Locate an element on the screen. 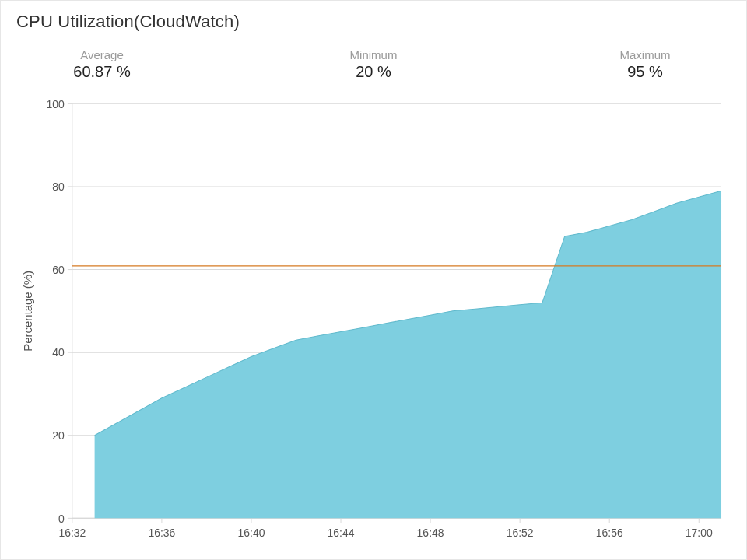  svg-text: 16:44 is located at coordinates (341, 532).